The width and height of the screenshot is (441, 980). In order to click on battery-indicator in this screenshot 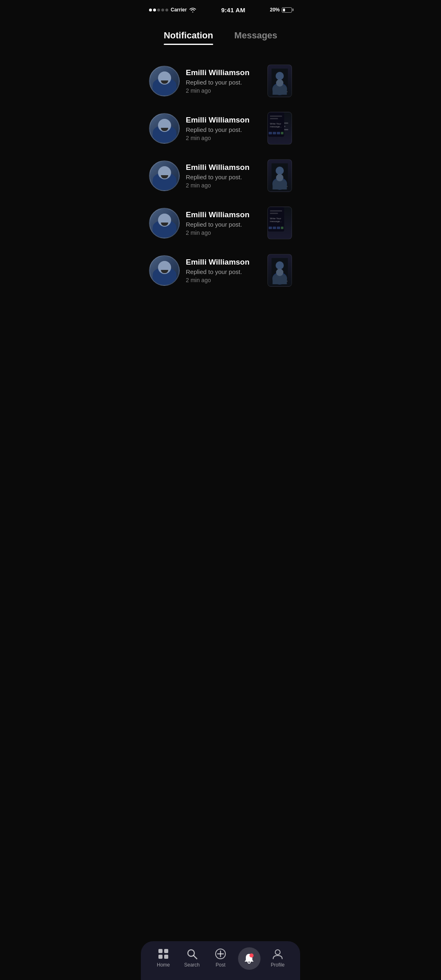, I will do `click(287, 10)`.